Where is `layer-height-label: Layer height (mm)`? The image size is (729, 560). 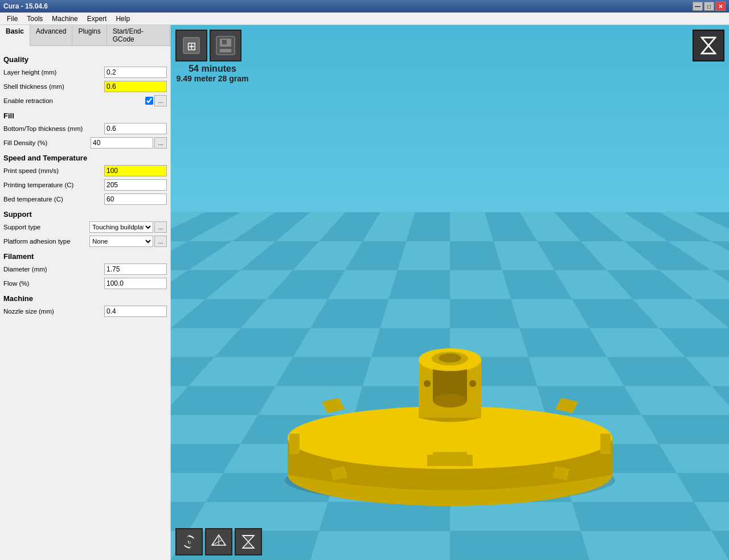 layer-height-label: Layer height (mm) is located at coordinates (54, 72).